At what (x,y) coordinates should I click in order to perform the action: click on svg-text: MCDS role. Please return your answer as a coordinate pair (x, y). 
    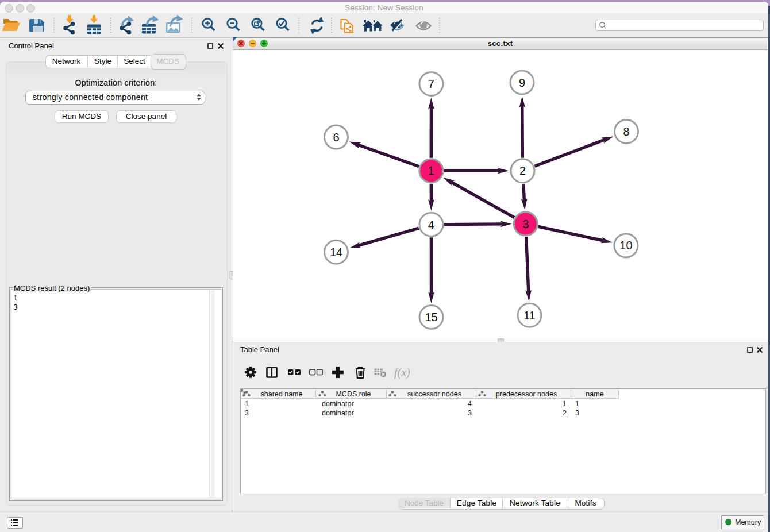
    Looking at the image, I should click on (353, 394).